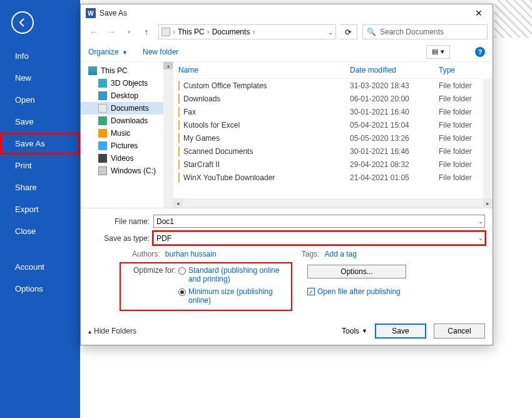  What do you see at coordinates (237, 275) in the screenshot?
I see `radio-standard-label: Standard (publishing online and printing…` at bounding box center [237, 275].